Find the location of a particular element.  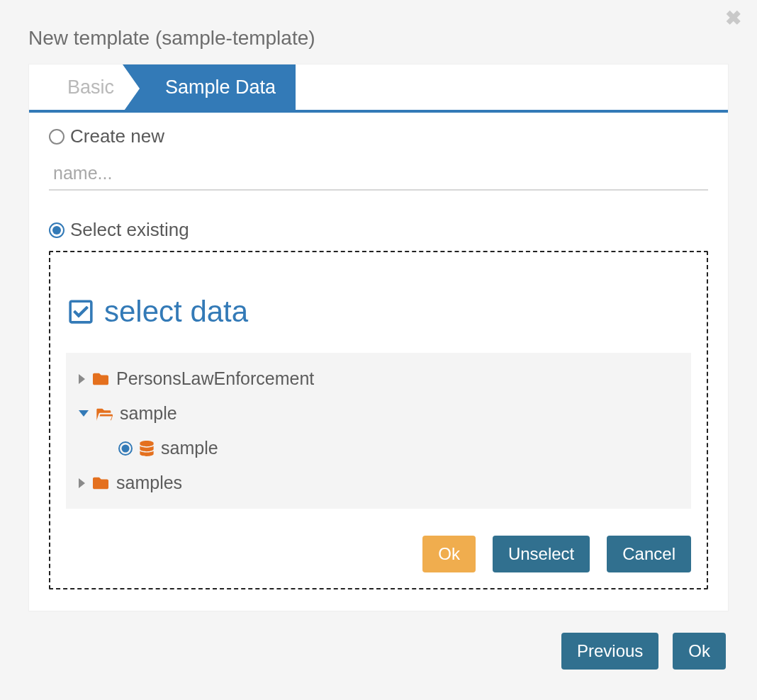

tab-basic: Basic is located at coordinates (87, 87).